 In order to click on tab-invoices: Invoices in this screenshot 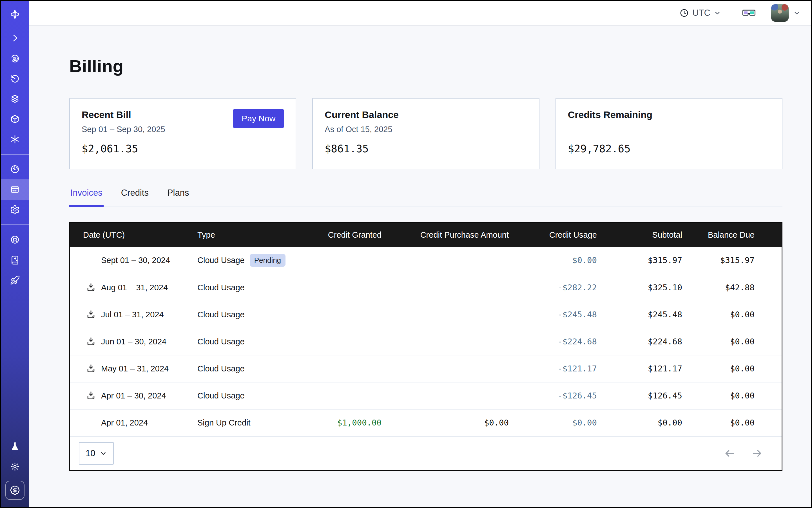, I will do `click(86, 197)`.